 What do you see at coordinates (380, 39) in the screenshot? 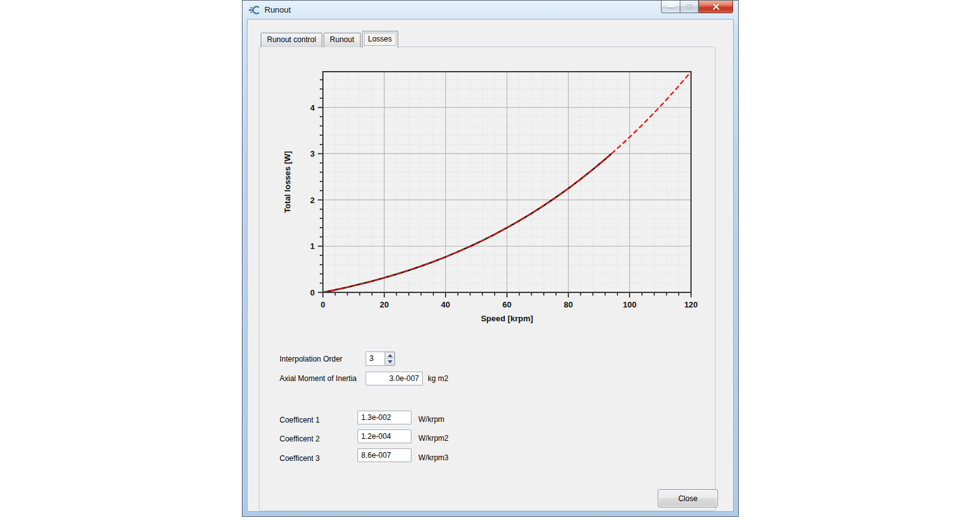
I see `tab-losses: Losses` at bounding box center [380, 39].